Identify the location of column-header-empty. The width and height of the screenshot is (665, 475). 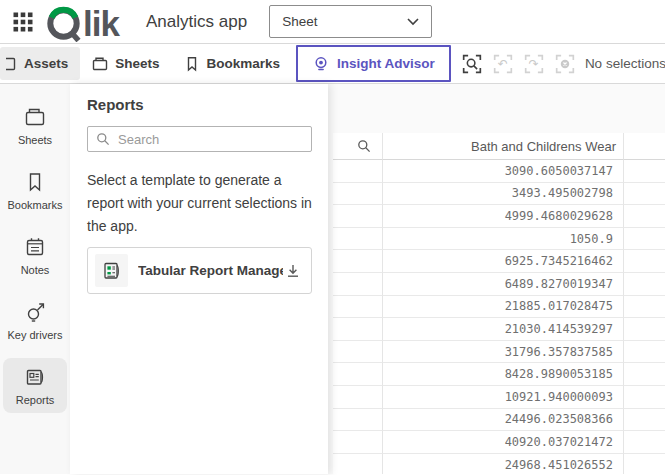
(644, 146).